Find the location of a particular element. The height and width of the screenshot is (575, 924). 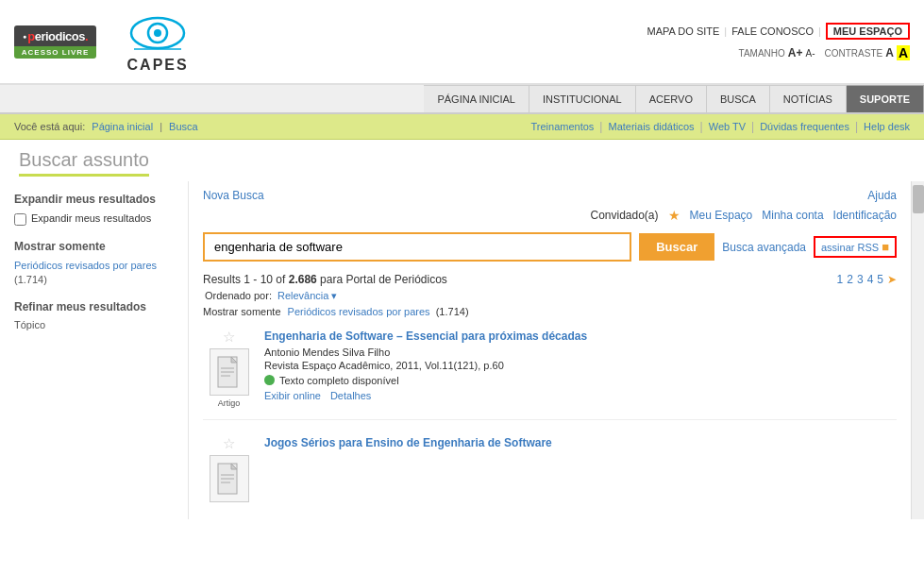

periodicos-revisados-count: (1.714) is located at coordinates (453, 312).